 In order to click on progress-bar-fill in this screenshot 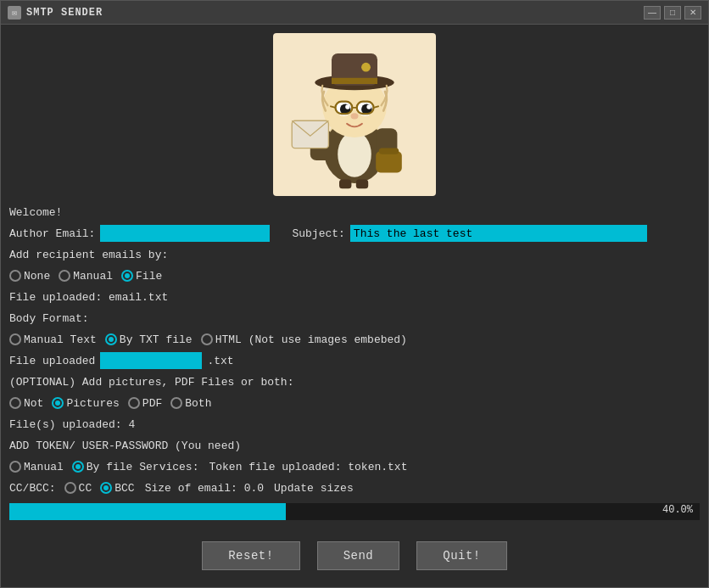, I will do `click(148, 512)`.